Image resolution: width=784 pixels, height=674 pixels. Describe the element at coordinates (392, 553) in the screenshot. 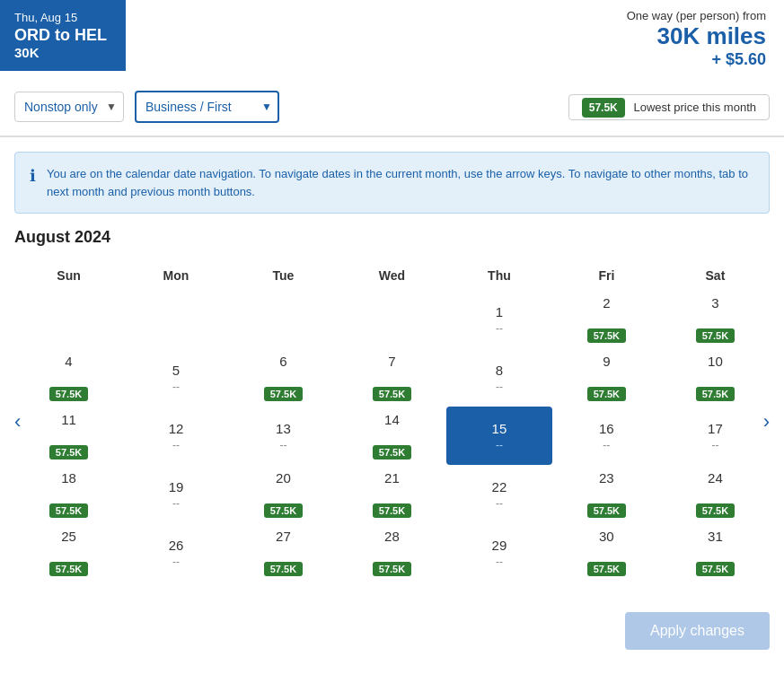

I see `calendar-day-cell: 2857.5K` at that location.